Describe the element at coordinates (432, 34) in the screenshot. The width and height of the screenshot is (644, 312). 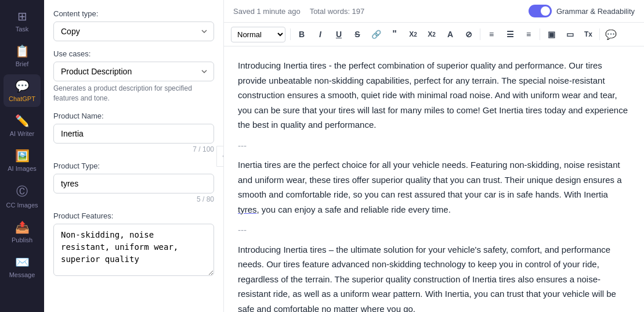
I see `superscript-button: X2` at that location.